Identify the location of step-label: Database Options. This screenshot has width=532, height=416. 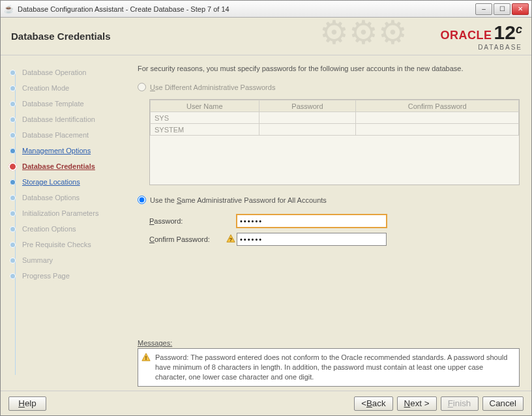
(51, 198).